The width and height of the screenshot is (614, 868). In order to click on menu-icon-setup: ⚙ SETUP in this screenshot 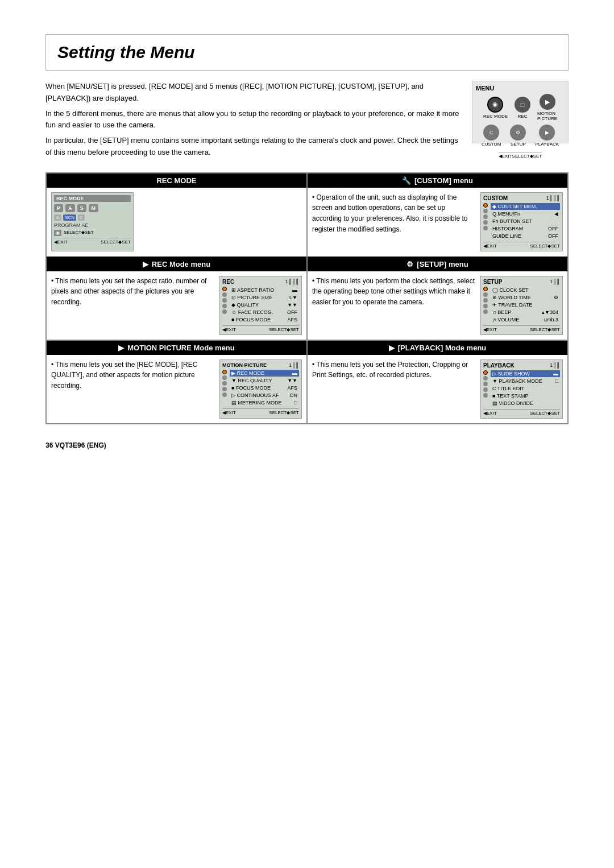, I will do `click(518, 135)`.